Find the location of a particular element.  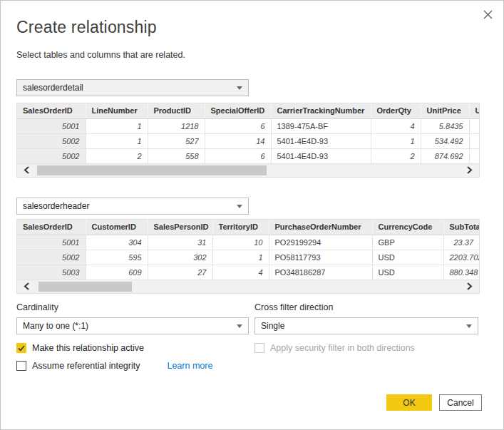

table-cell: 609 is located at coordinates (117, 272).